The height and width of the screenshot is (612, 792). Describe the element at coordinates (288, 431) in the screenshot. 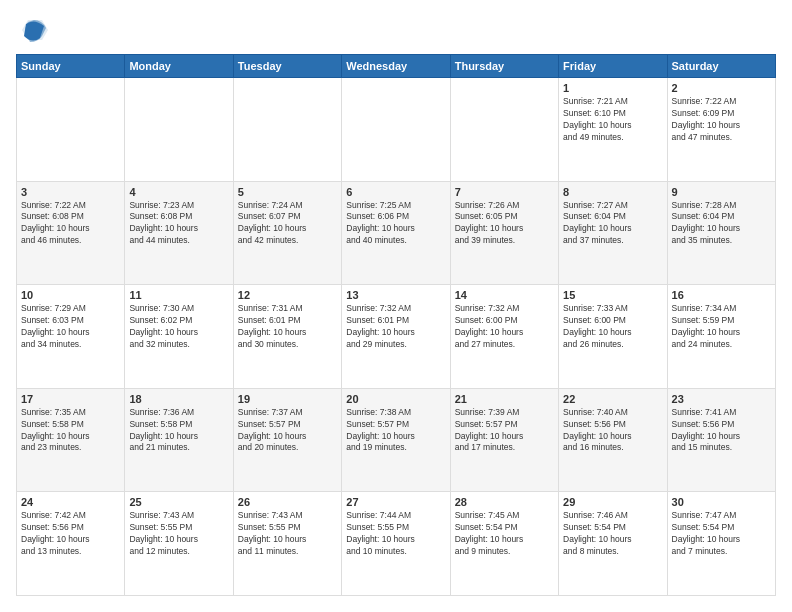

I see `day-info: Sunrise: 7:37 AM Sunset: 5:57 PM Dayligh…` at that location.